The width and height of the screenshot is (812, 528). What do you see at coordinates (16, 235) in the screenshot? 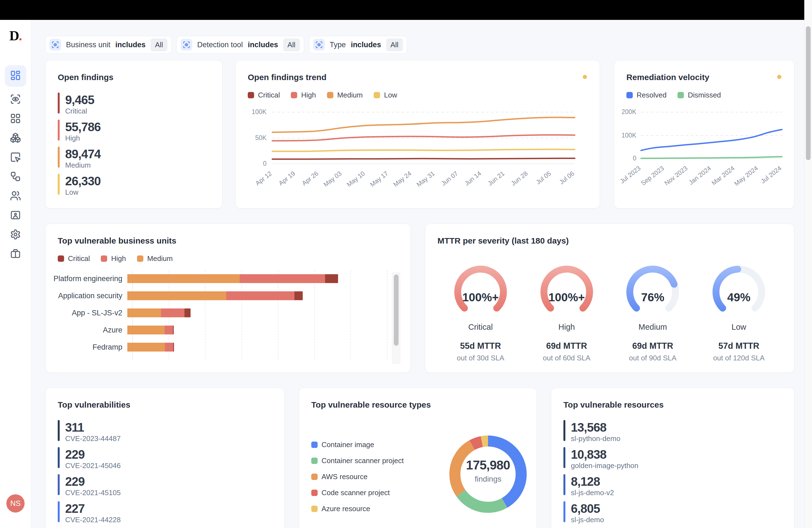
I see `sidebar-item-settings` at bounding box center [16, 235].